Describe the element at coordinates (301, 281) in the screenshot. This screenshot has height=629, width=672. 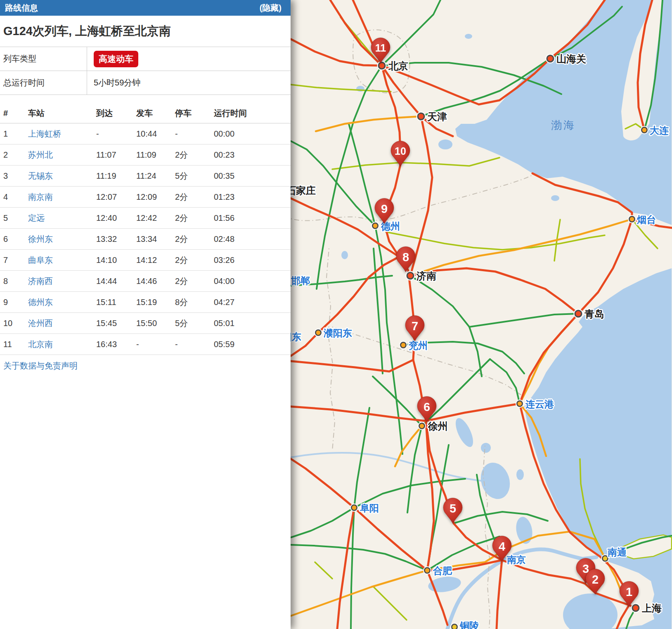
I see `city-label-邯郸: 邯郸` at that location.